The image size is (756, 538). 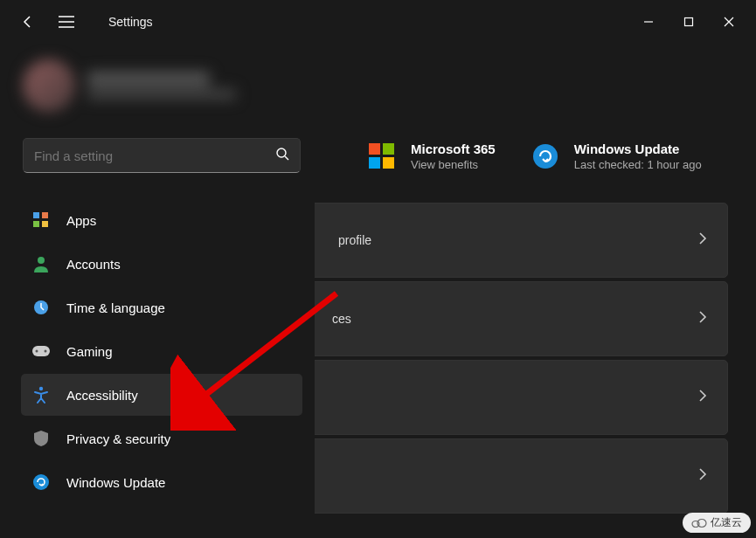 I want to click on sidebar-item-label: Privacy & security, so click(x=119, y=438).